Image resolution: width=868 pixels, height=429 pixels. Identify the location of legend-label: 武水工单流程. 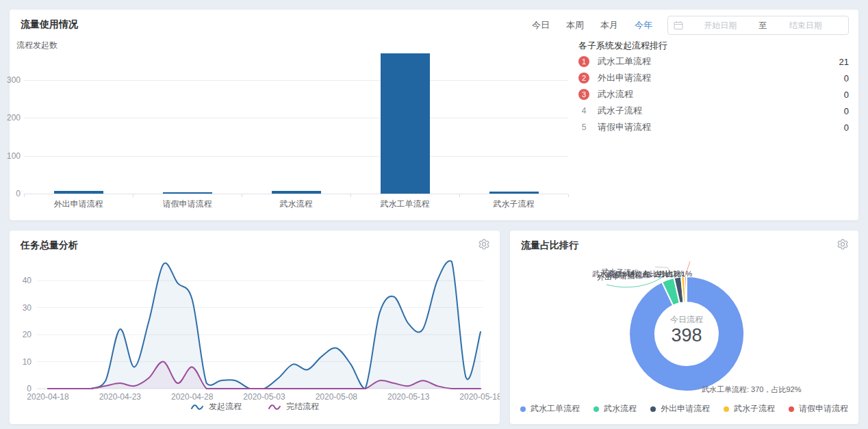
(555, 409).